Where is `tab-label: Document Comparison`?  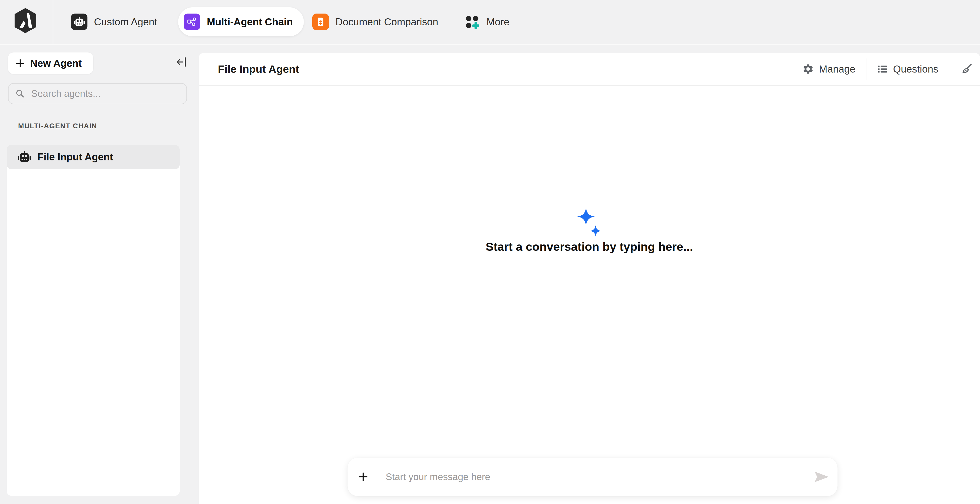
tab-label: Document Comparison is located at coordinates (387, 22).